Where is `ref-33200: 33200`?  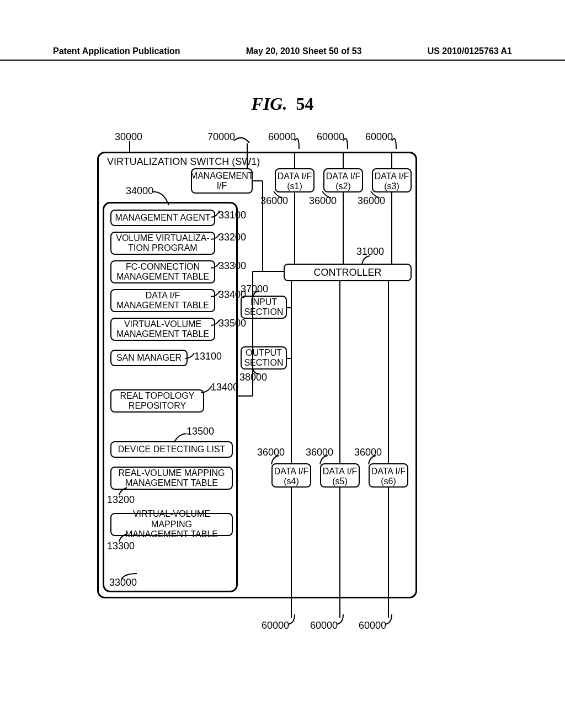 ref-33200: 33200 is located at coordinates (232, 237).